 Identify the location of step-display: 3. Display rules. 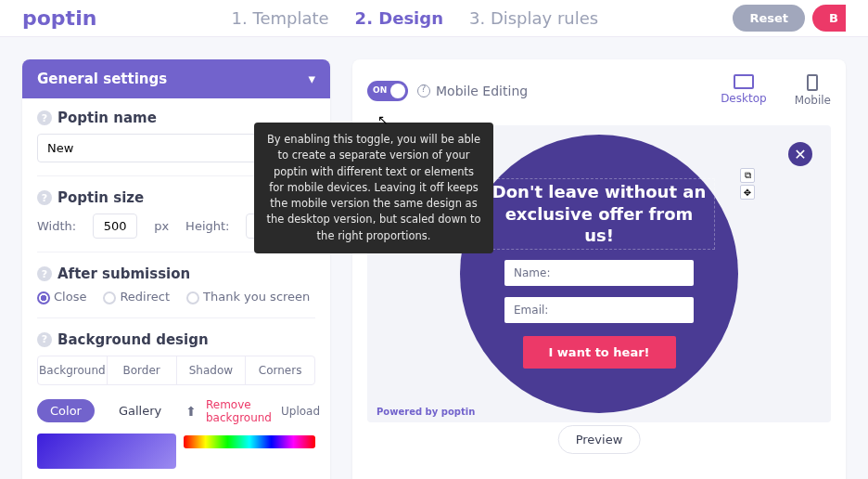
(534, 19).